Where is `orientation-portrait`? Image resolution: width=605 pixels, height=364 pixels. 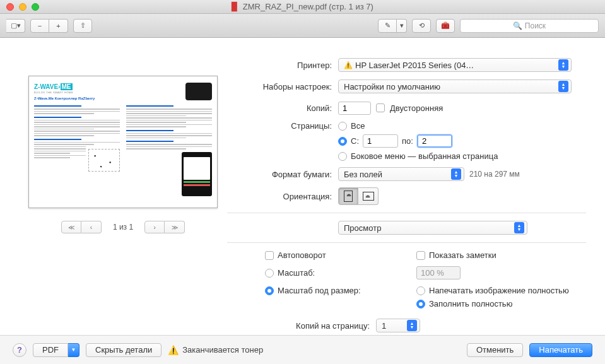
orientation-portrait is located at coordinates (348, 196).